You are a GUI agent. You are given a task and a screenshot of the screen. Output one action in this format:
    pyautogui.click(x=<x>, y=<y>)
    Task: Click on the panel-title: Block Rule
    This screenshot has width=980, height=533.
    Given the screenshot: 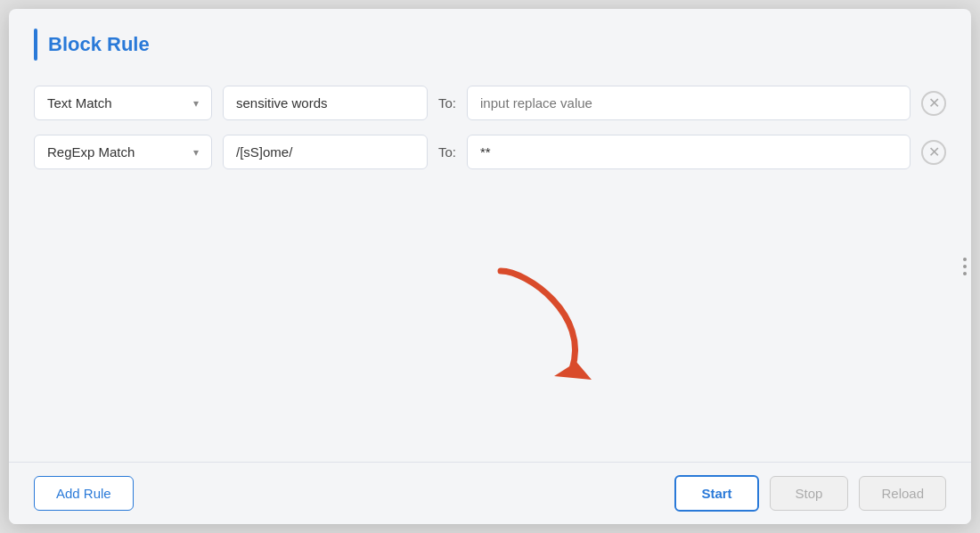 What is the action you would take?
    pyautogui.click(x=99, y=45)
    